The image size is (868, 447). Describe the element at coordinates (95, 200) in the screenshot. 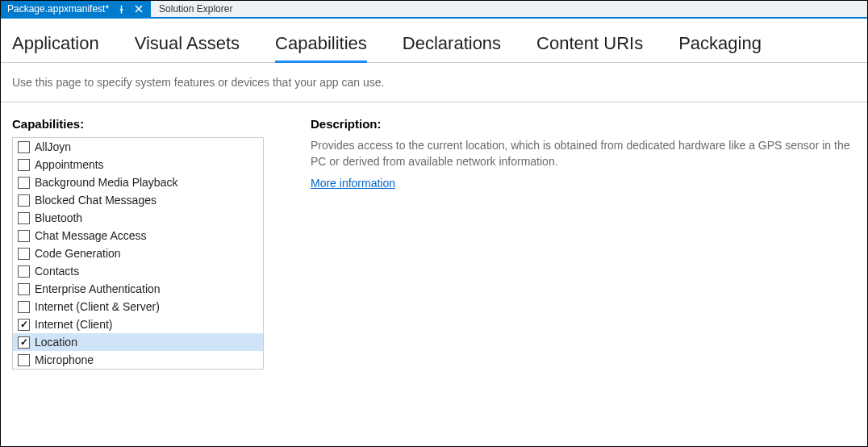

I see `capability-label: Blocked Chat Messages` at that location.